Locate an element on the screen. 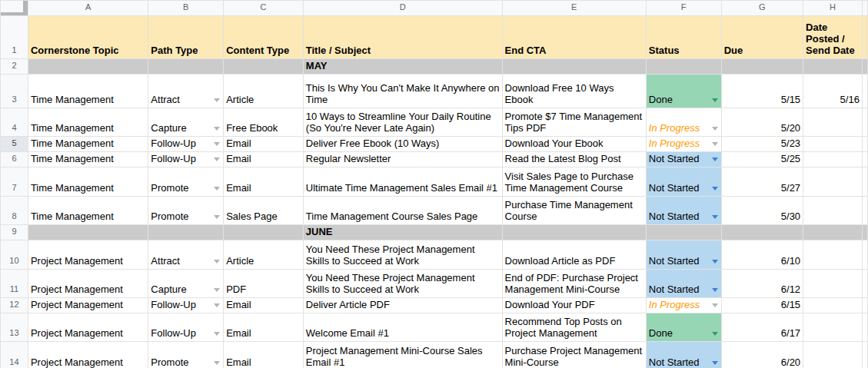 The image size is (868, 368). cell-A12: Project Management is located at coordinates (88, 306).